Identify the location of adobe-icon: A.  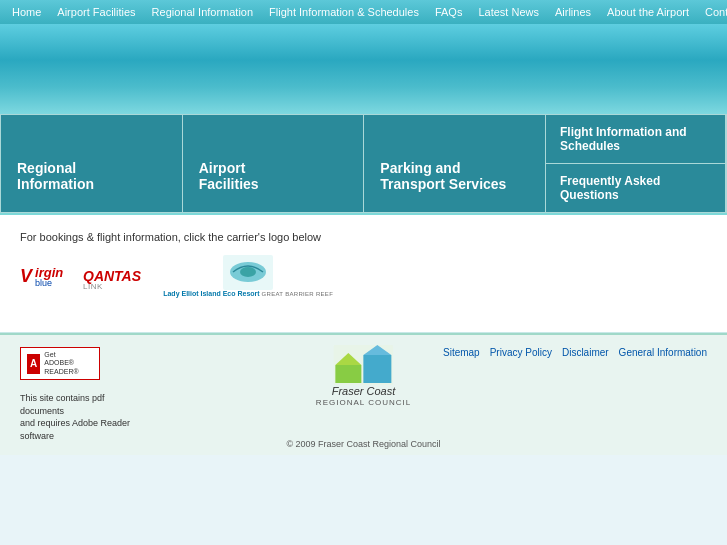
(34, 364).